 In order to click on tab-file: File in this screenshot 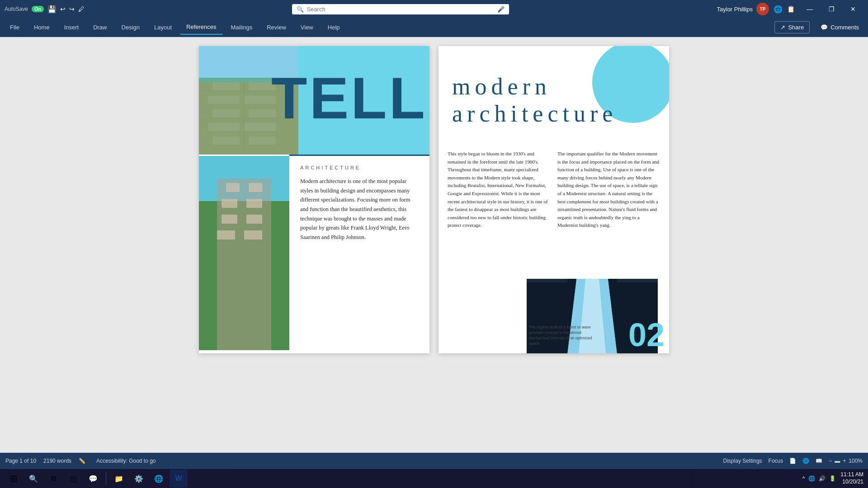, I will do `click(14, 27)`.